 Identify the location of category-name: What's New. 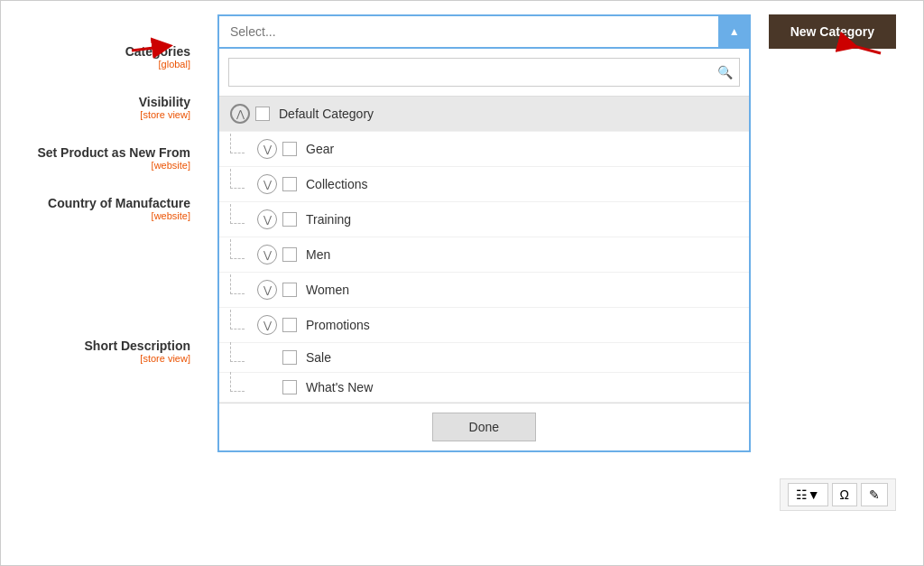
(339, 387).